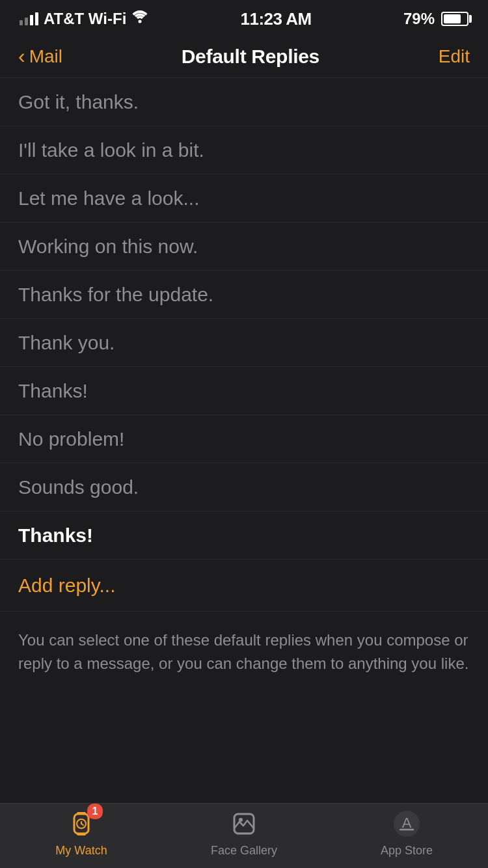 This screenshot has height=868, width=488. What do you see at coordinates (72, 439) in the screenshot?
I see `reply-text: No problem!` at bounding box center [72, 439].